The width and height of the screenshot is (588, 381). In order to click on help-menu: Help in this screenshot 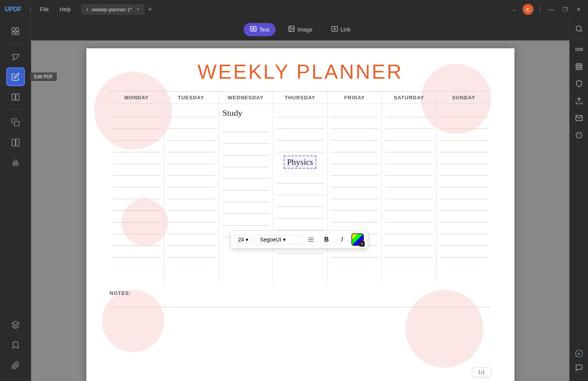, I will do `click(65, 9)`.